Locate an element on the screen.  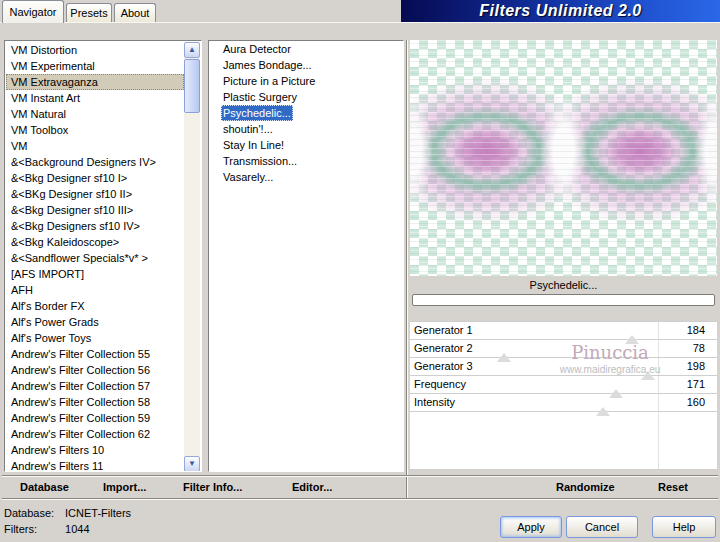
param-label: Generator 3 is located at coordinates (444, 366).